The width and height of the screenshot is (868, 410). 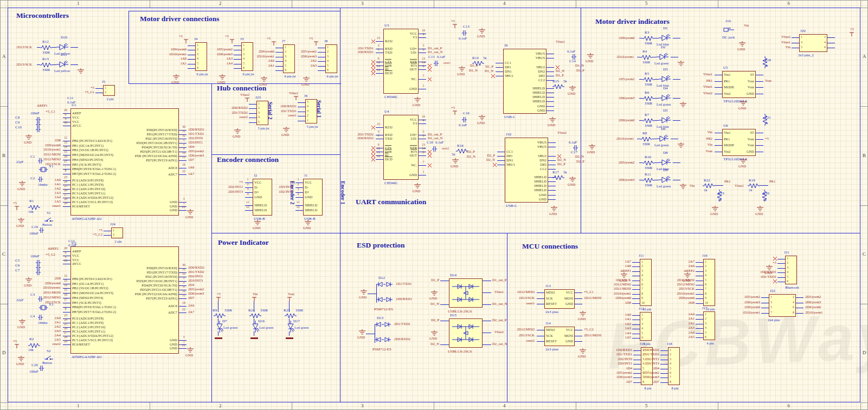 I want to click on net-label: 2A7, so click(x=673, y=262).